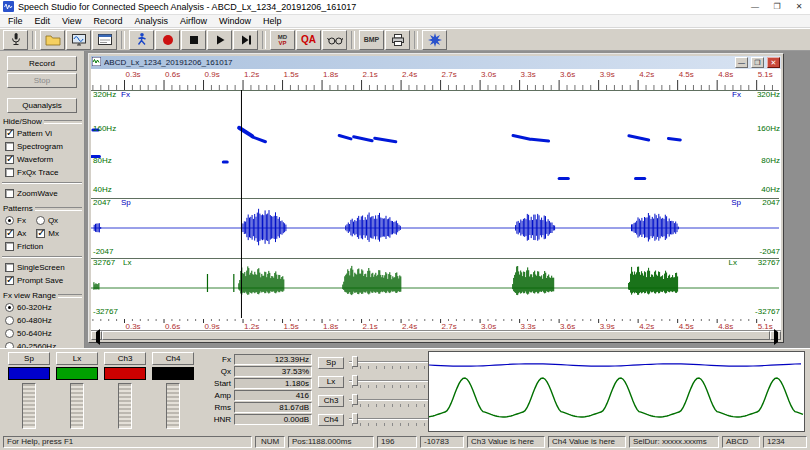 This screenshot has height=450, width=810. What do you see at coordinates (799, 8) in the screenshot?
I see `close-button: ✕` at bounding box center [799, 8].